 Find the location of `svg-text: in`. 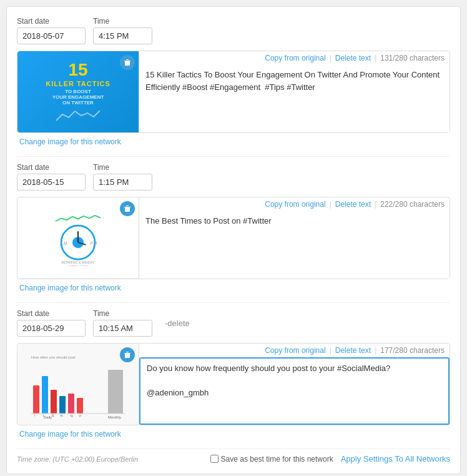

svg-text: in is located at coordinates (62, 415).